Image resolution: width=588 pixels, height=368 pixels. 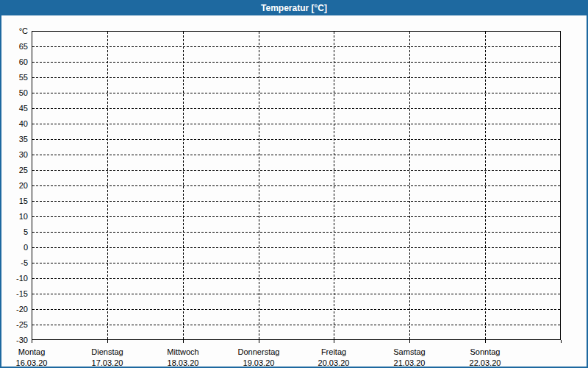 I want to click on y-axis-tick-label: 15, so click(x=15, y=202).